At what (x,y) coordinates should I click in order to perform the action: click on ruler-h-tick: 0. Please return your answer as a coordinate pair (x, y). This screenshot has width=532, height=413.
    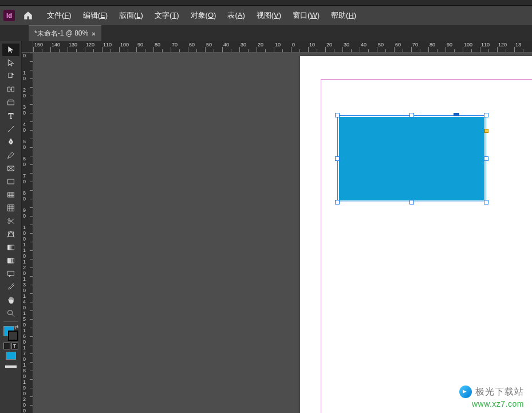
    Looking at the image, I should click on (293, 47).